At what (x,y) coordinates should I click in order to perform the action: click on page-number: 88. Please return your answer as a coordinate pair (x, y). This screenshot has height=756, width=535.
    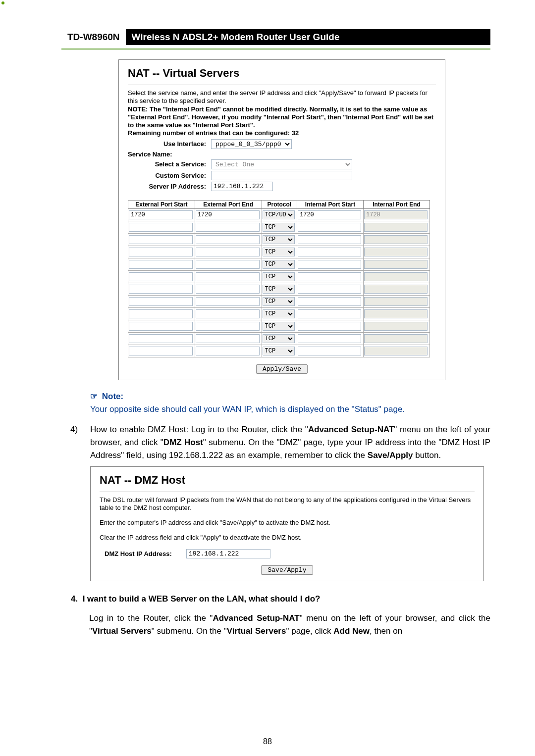
    Looking at the image, I should click on (268, 742).